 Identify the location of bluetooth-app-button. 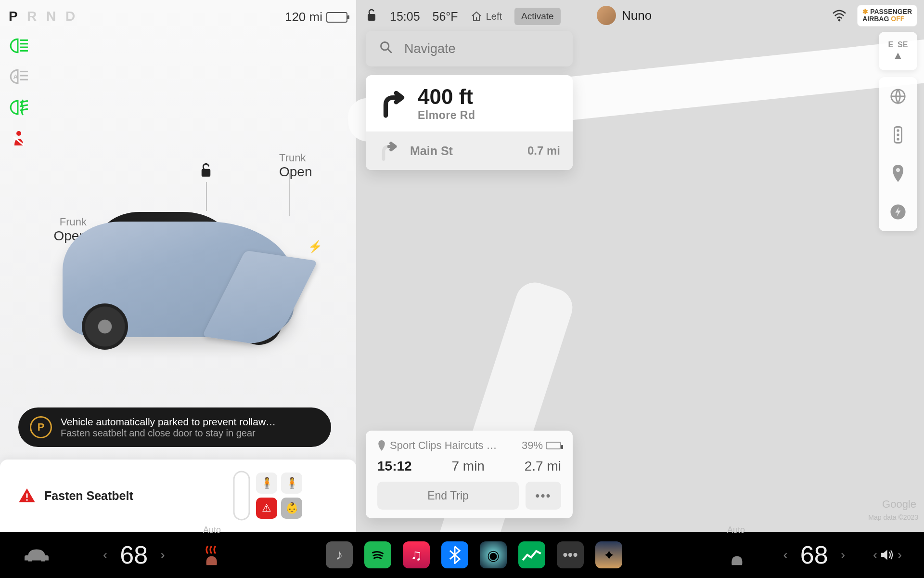
(455, 555).